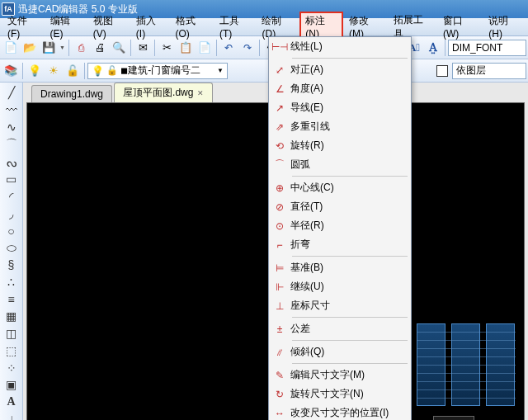 This screenshot has height=420, width=528. Describe the element at coordinates (12, 385) in the screenshot. I see `cube-icon: ▣` at that location.